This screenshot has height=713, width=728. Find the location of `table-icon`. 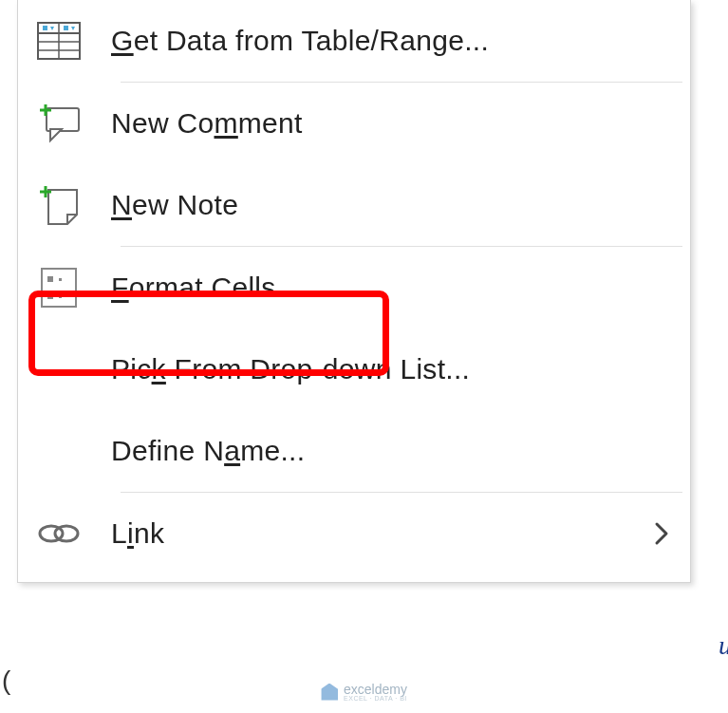

table-icon is located at coordinates (59, 41).